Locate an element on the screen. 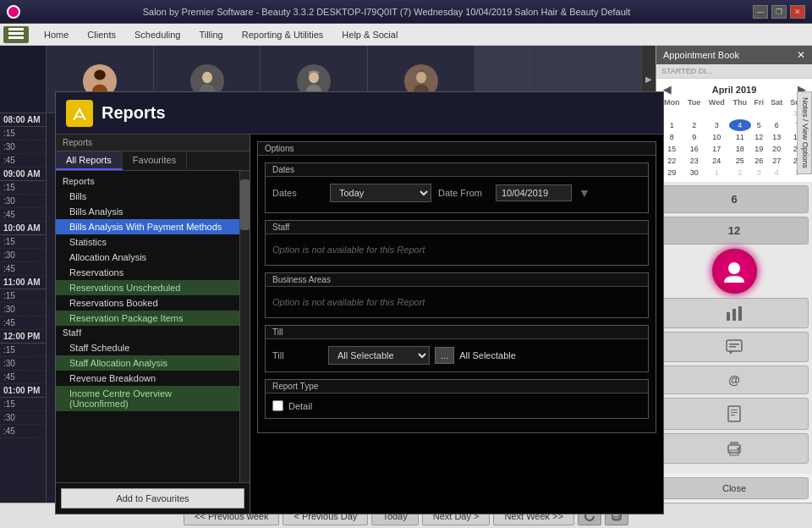 Image resolution: width=812 pixels, height=528 pixels. cal-cell: 20 is located at coordinates (776, 149).